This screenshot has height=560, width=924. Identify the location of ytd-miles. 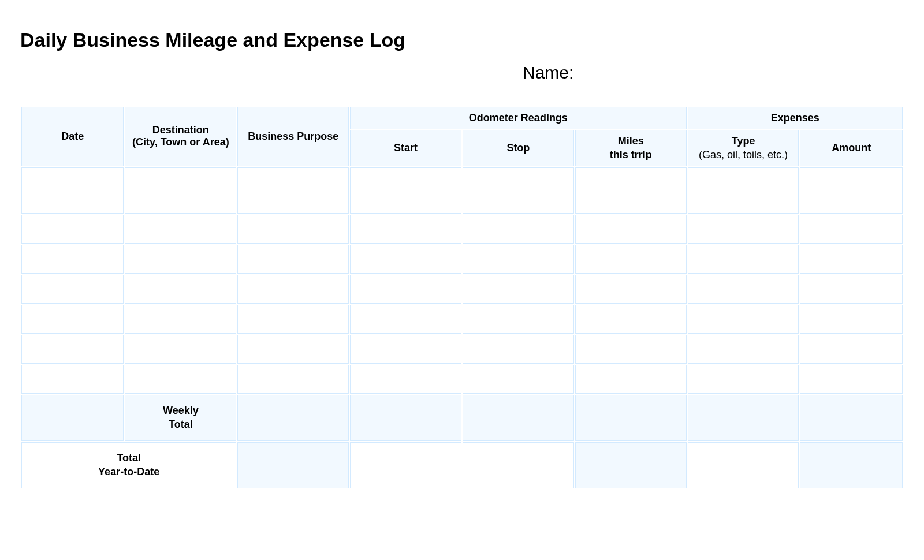
(631, 465).